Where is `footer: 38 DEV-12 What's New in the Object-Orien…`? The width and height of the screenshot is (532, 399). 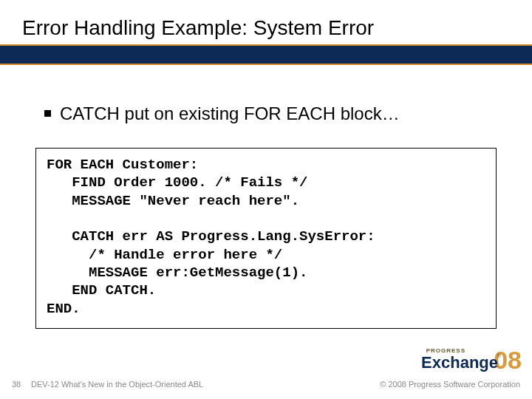
footer: 38 DEV-12 What's New in the Object-Orien… is located at coordinates (266, 384).